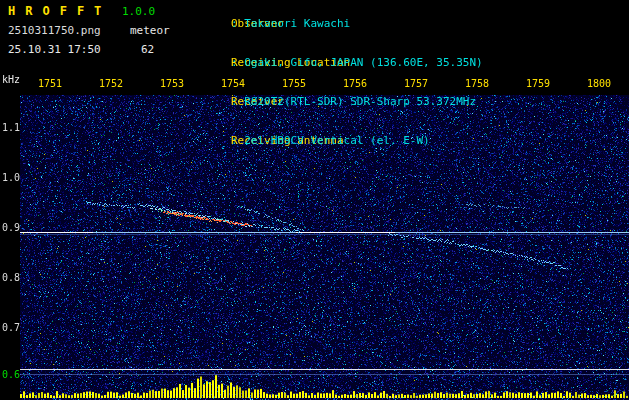 This screenshot has width=629, height=400. I want to click on time-tick-label: 1751, so click(50, 84).